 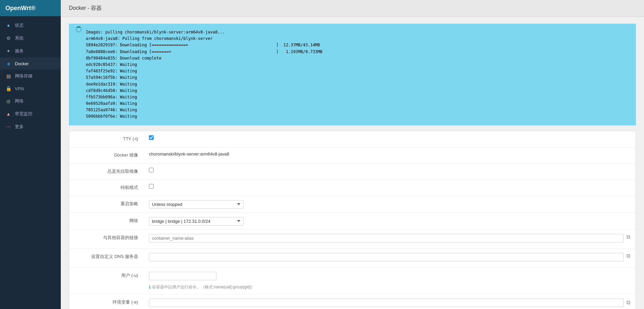 What do you see at coordinates (353, 156) in the screenshot?
I see `docker-image-row: Docker 镜像 choromanski/blynk-server:arm64…` at bounding box center [353, 156].